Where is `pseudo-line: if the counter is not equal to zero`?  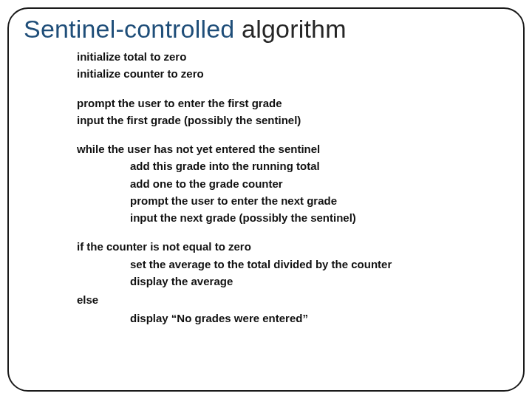 pseudo-line: if the counter is not equal to zero is located at coordinates (293, 247).